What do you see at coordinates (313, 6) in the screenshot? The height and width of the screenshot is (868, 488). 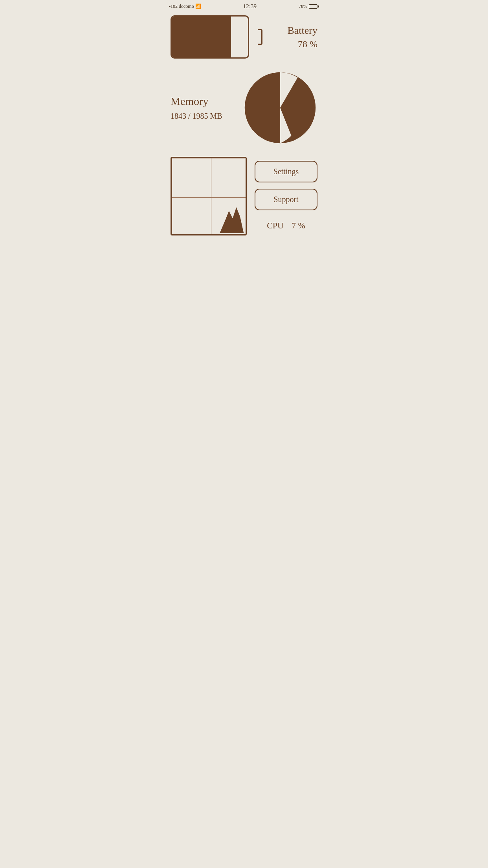 I see `battery-body-small` at bounding box center [313, 6].